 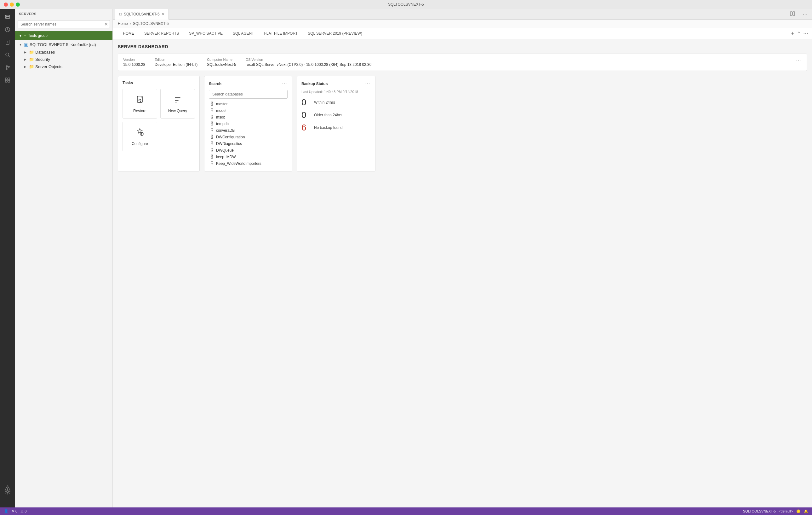 I want to click on server-objects-arrow: ▶, so click(x=26, y=67).